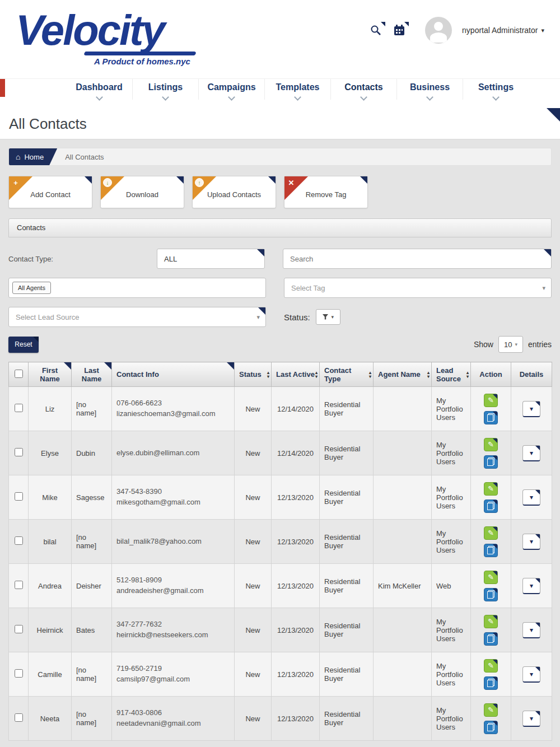 The width and height of the screenshot is (560, 747). Describe the element at coordinates (31, 288) in the screenshot. I see `all-agents-button: All Agents` at that location.